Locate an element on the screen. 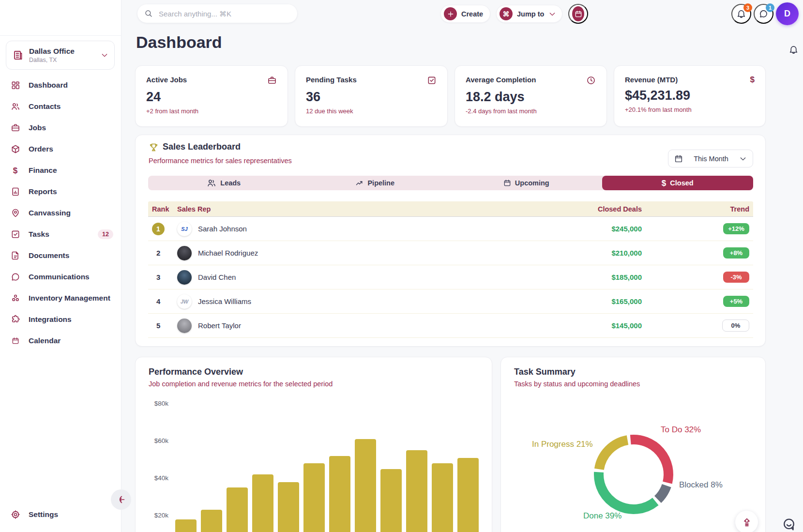 The width and height of the screenshot is (803, 532). column-header-closed-deals: Closed Deals is located at coordinates (586, 209).